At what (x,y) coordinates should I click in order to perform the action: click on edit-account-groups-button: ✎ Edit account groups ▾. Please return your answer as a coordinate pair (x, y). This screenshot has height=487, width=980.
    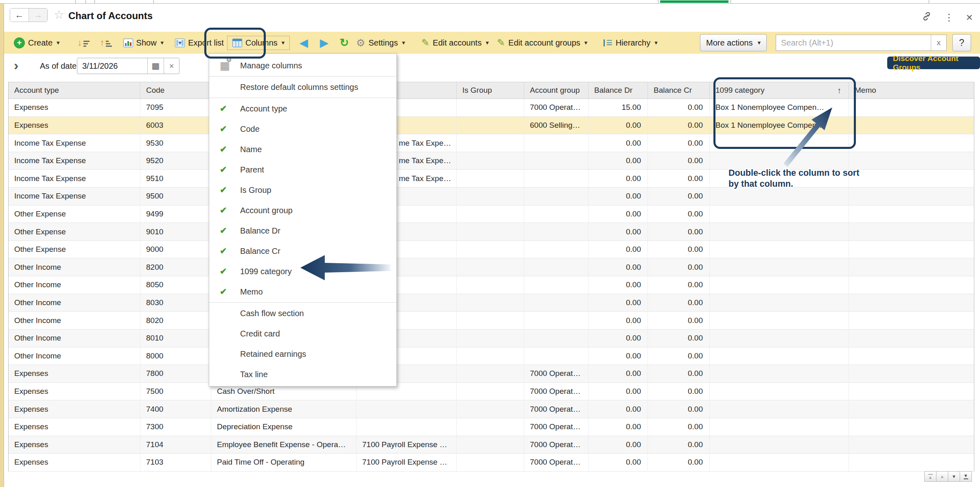
    Looking at the image, I should click on (542, 43).